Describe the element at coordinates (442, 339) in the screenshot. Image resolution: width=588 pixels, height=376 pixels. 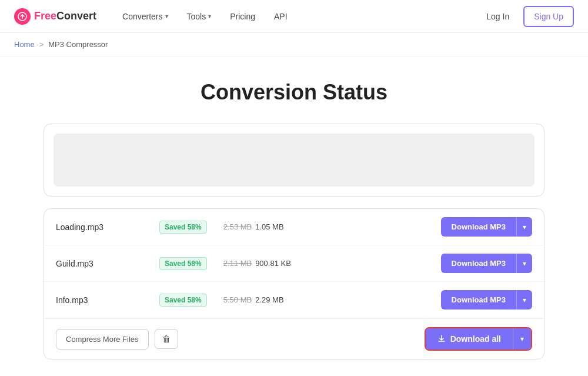
I see `download-icon` at that location.